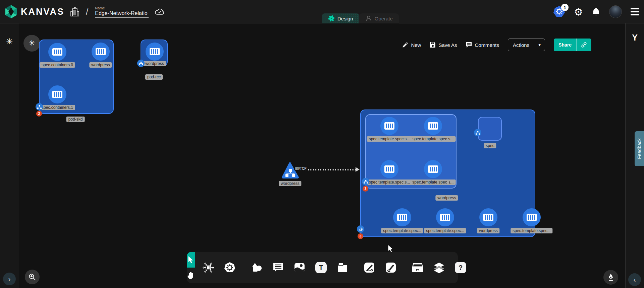 The width and height of the screenshot is (644, 288). What do you see at coordinates (300, 268) in the screenshot?
I see `image-tool-button` at bounding box center [300, 268].